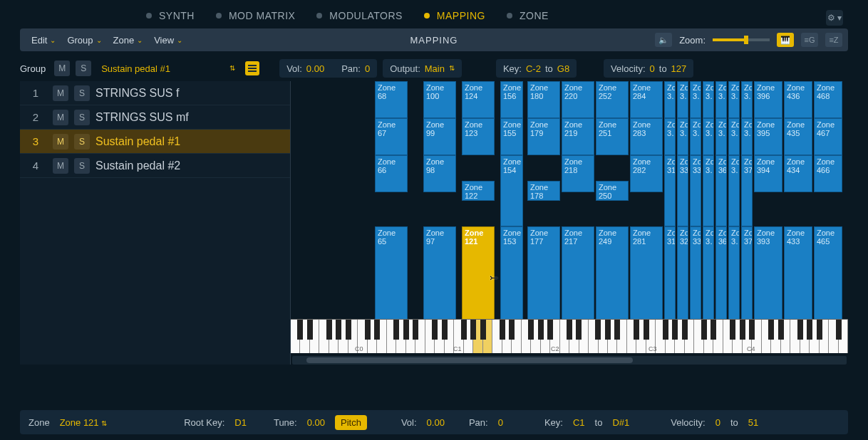 This screenshot has height=440, width=868. Describe the element at coordinates (255, 16) in the screenshot. I see `tab-mod-matrix: MOD MATRIX` at that location.